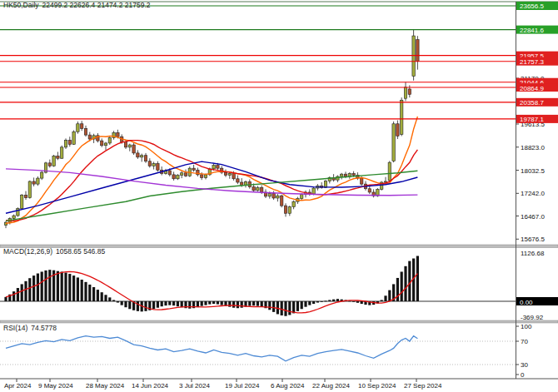 This screenshot has width=558, height=392. I want to click on rsi-label: RSI(14)74.5778, so click(30, 328).